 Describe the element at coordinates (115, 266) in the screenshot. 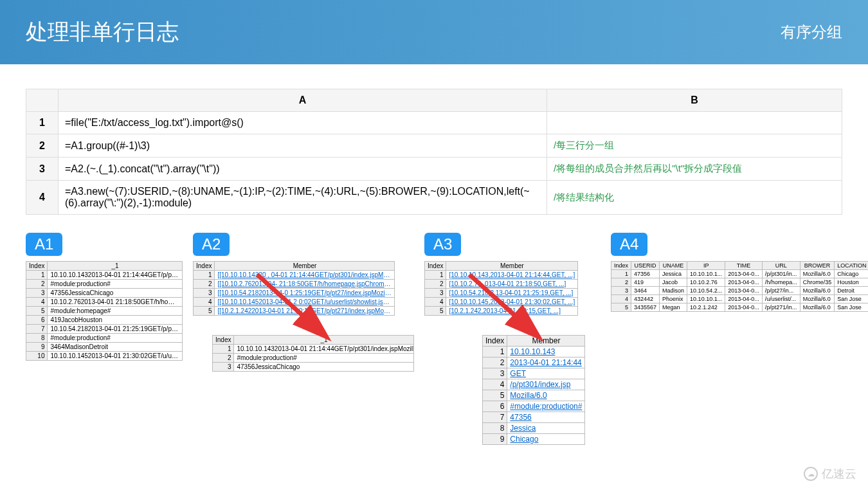

I see `hdr: _1` at that location.